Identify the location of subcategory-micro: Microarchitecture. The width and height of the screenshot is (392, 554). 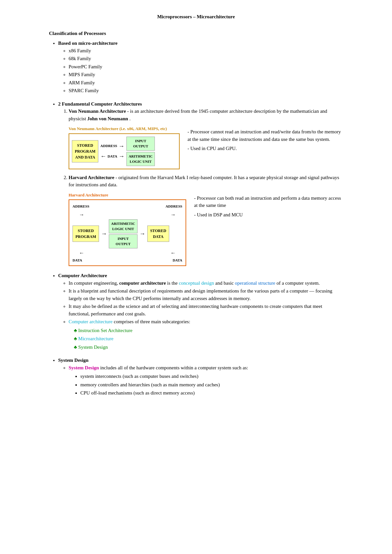
(208, 339).